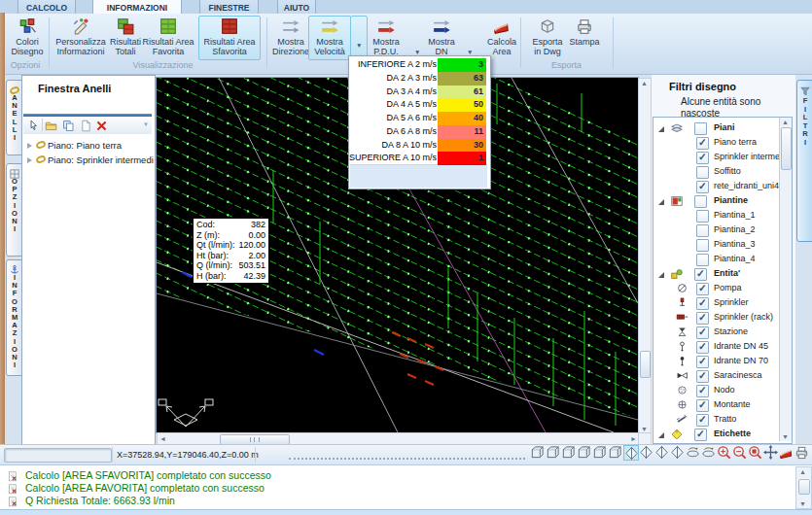 The width and height of the screenshot is (812, 515). What do you see at coordinates (722, 377) in the screenshot?
I see `filtri-tree-row: ✓Saracinesca` at bounding box center [722, 377].